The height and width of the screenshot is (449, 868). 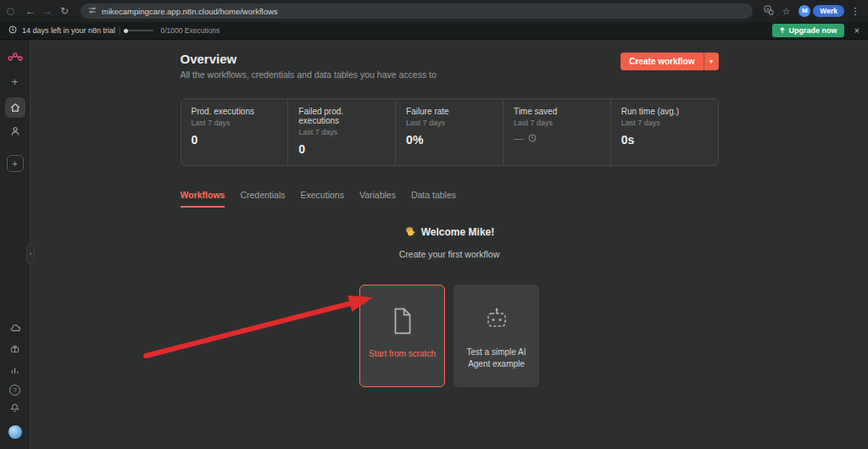 What do you see at coordinates (804, 11) in the screenshot?
I see `profile-avatar: M` at bounding box center [804, 11].